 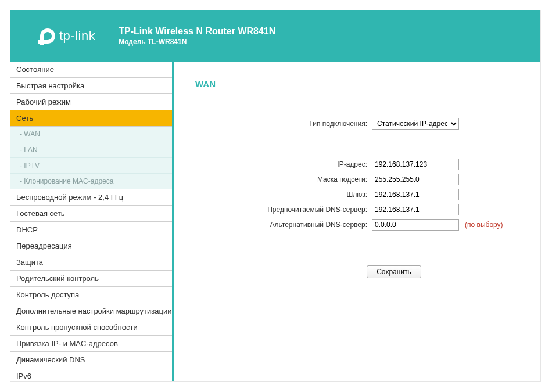 What do you see at coordinates (91, 375) in the screenshot?
I see `sidebar-item-ipv6: IPv6` at bounding box center [91, 375].